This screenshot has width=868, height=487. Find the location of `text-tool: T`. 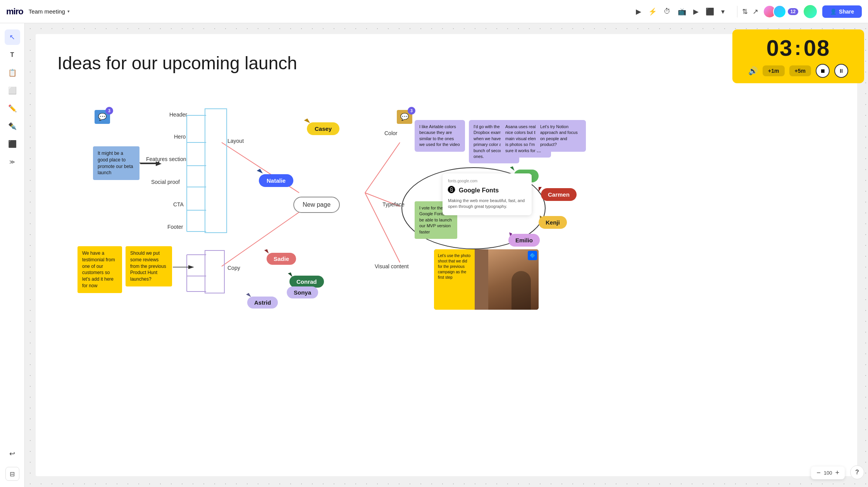

text-tool: T is located at coordinates (12, 55).